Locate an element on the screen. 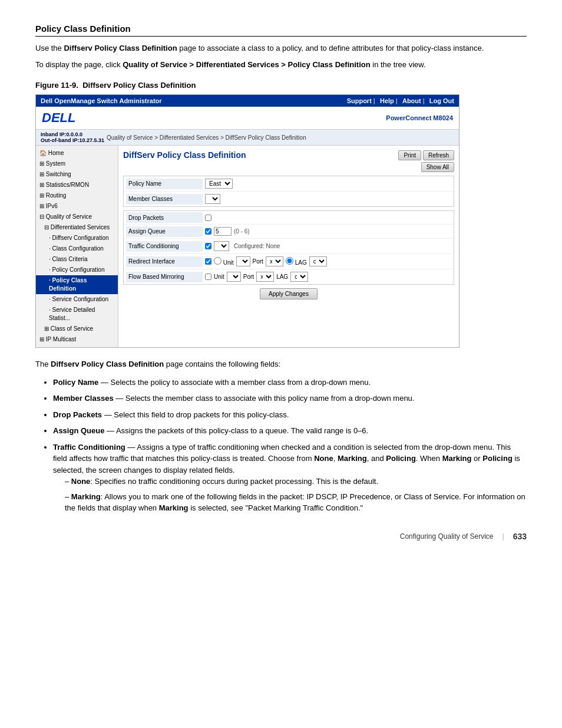  sidebar-item-system: ⊞ System is located at coordinates (77, 164).